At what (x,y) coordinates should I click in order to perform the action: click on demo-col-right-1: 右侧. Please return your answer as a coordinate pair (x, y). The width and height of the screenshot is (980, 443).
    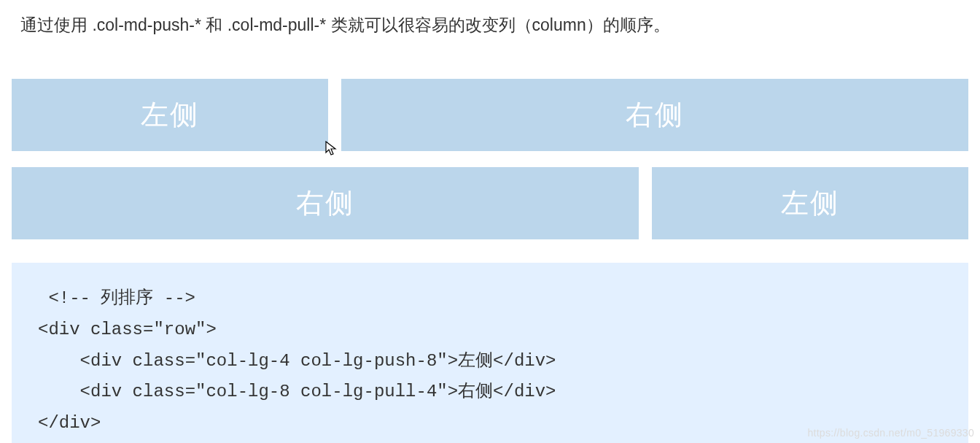
    Looking at the image, I should click on (655, 115).